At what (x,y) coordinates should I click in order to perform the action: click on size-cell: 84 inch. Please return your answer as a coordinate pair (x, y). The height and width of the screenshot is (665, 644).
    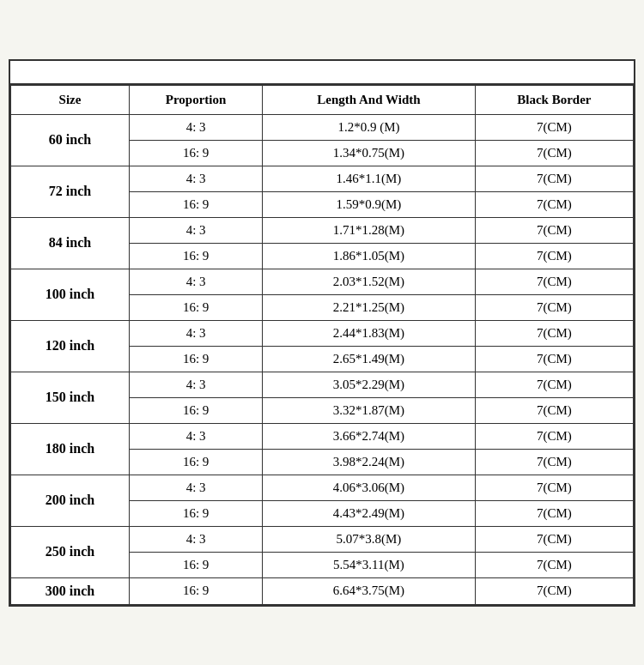
    Looking at the image, I should click on (70, 243).